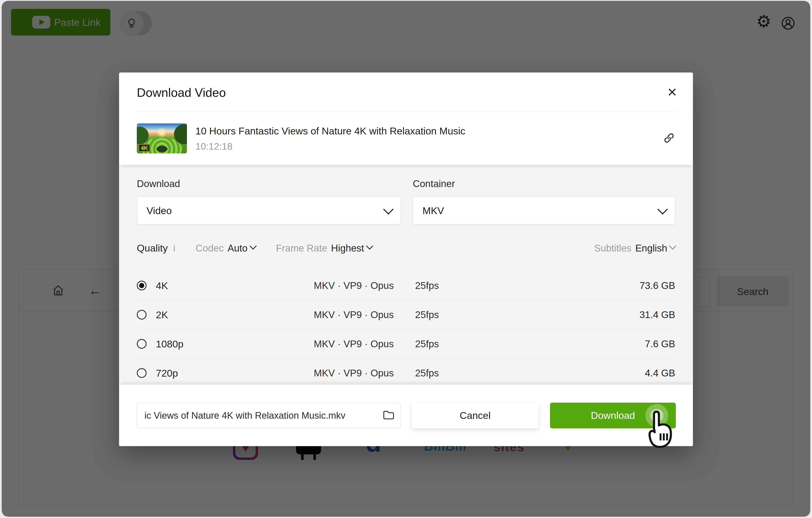  Describe the element at coordinates (330, 131) in the screenshot. I see `video-title: 10 Hours Fantastic Views of Nature 4K wi…` at that location.